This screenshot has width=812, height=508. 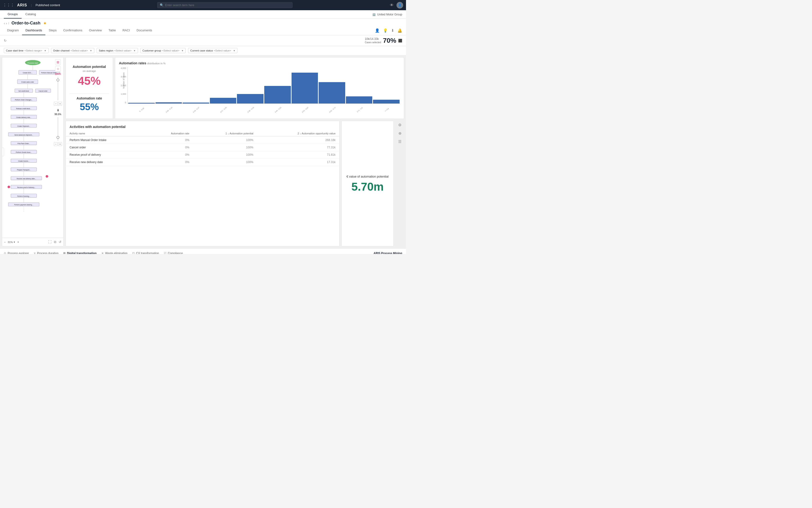 I want to click on zoom-minus-top: −, so click(x=56, y=103).